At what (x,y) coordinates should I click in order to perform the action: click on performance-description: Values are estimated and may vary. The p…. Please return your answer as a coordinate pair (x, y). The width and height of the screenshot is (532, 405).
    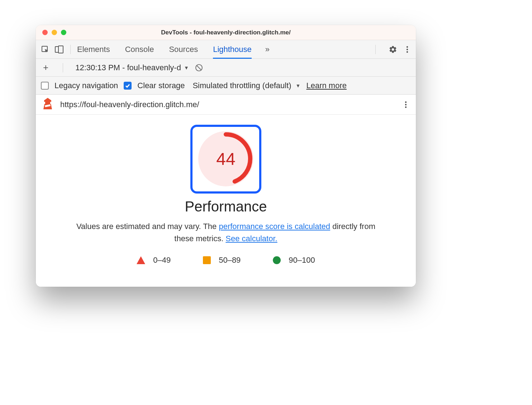
    Looking at the image, I should click on (226, 233).